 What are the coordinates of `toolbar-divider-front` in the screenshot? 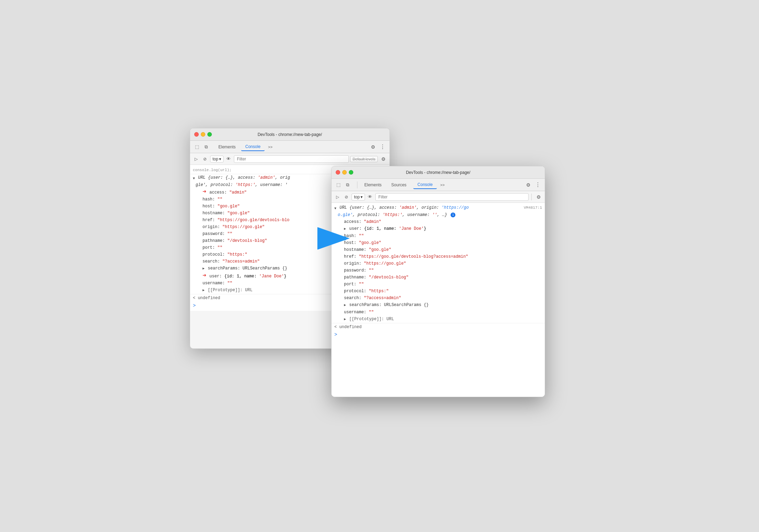 It's located at (531, 197).